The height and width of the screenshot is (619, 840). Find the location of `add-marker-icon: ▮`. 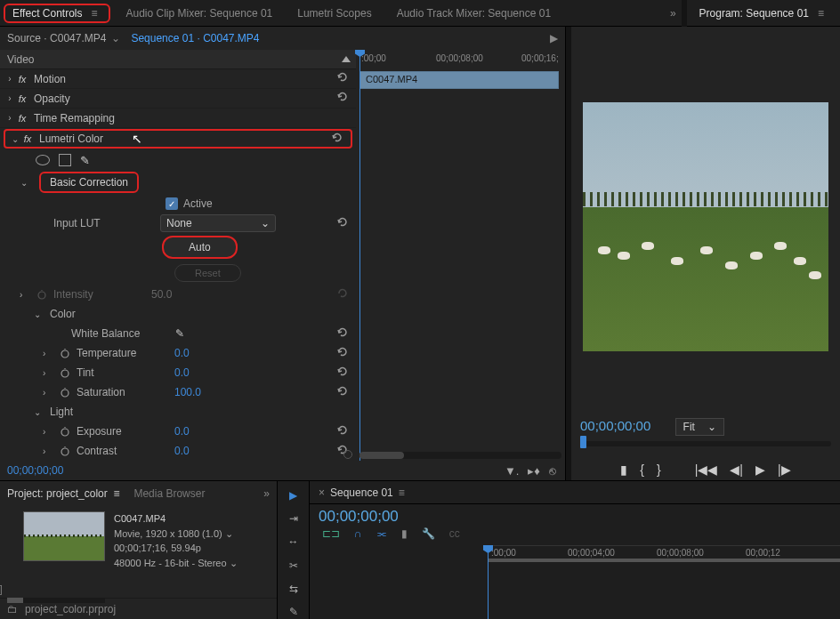

add-marker-icon: ▮ is located at coordinates (624, 470).